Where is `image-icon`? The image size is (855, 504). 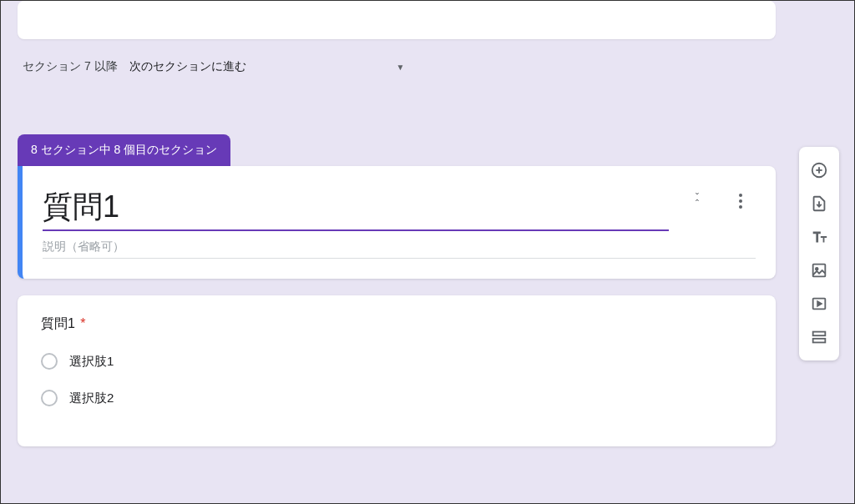 image-icon is located at coordinates (819, 270).